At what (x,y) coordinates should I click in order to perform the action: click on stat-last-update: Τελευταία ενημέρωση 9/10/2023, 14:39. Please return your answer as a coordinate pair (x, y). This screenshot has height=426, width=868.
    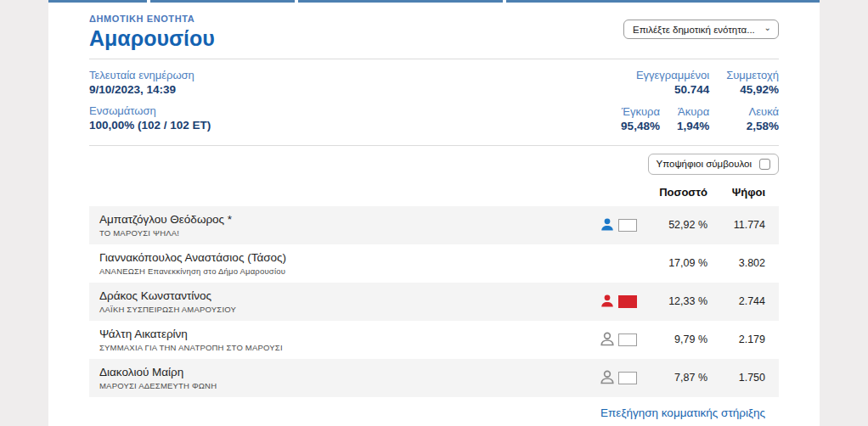
    Looking at the image, I should click on (149, 83).